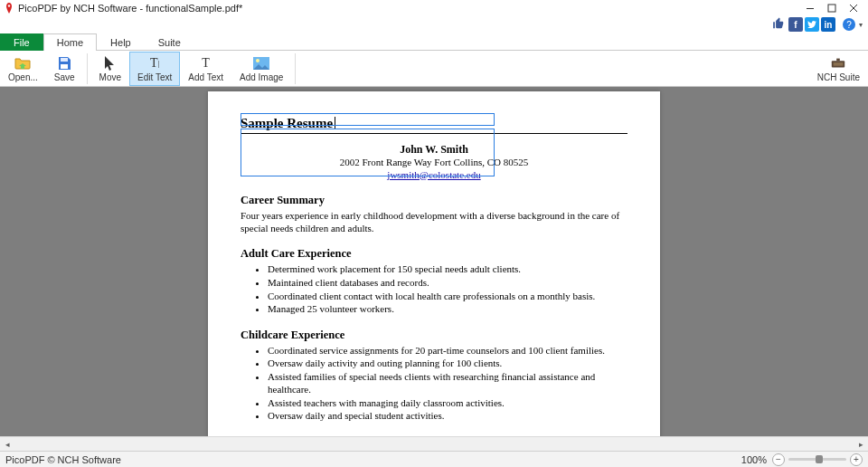 The image size is (868, 467). I want to click on section-adult-h: Adult Care Experience, so click(434, 254).